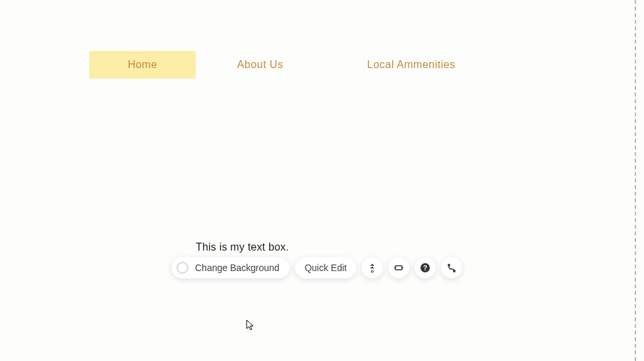 This screenshot has width=644, height=361. I want to click on strip-toolbar: Change Background Quick Edit ?, so click(317, 268).